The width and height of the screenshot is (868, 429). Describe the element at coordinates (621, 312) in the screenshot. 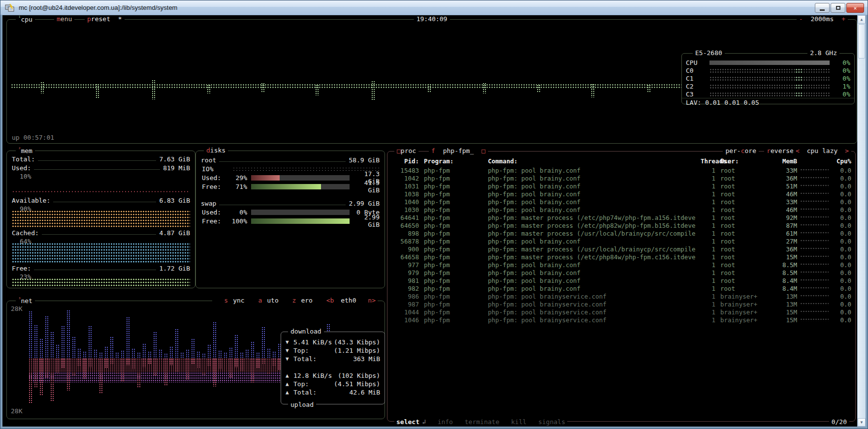

I see `process-row: 1044 php-fpm php-fpm: pool brainyservice…` at that location.